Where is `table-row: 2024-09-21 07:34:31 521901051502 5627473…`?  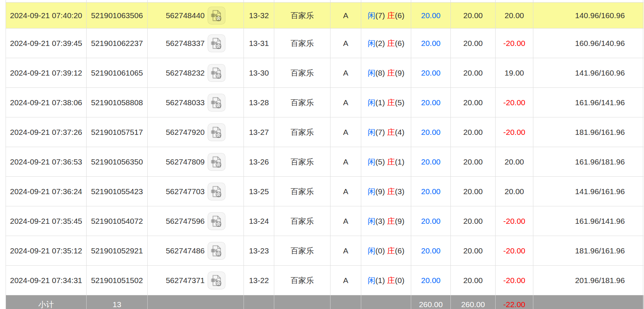
table-row: 2024-09-21 07:34:31 521901051502 5627473… is located at coordinates (325, 280).